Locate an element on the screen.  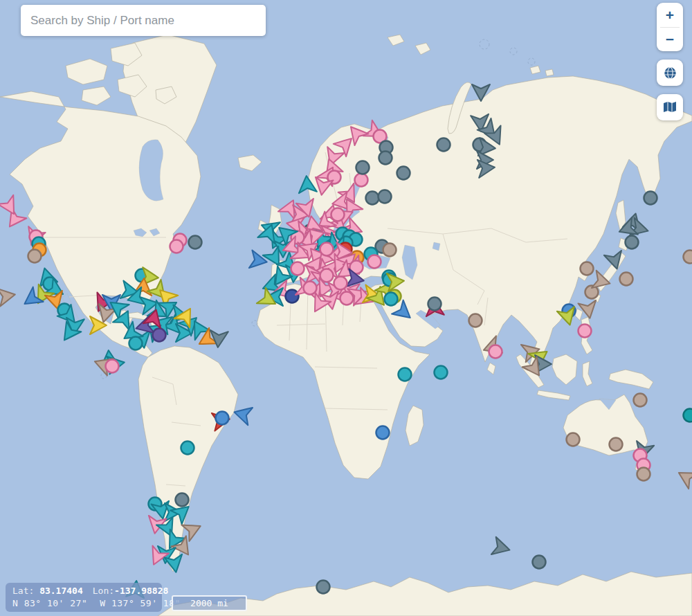
dms-lat: N 83° 10' 27" is located at coordinates (50, 604).